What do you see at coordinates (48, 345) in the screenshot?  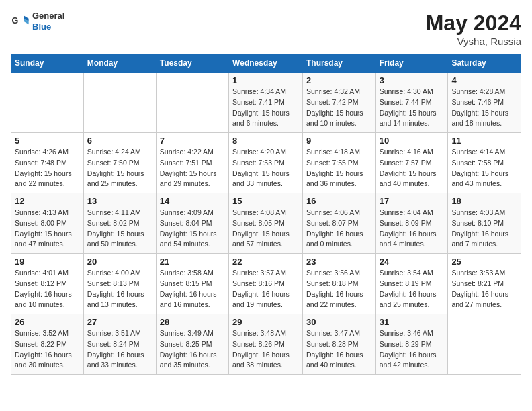 I see `calendar-cell: 26Sunrise: 3:52 AMSunset: 8:22 PMDayligh…` at bounding box center [48, 345].